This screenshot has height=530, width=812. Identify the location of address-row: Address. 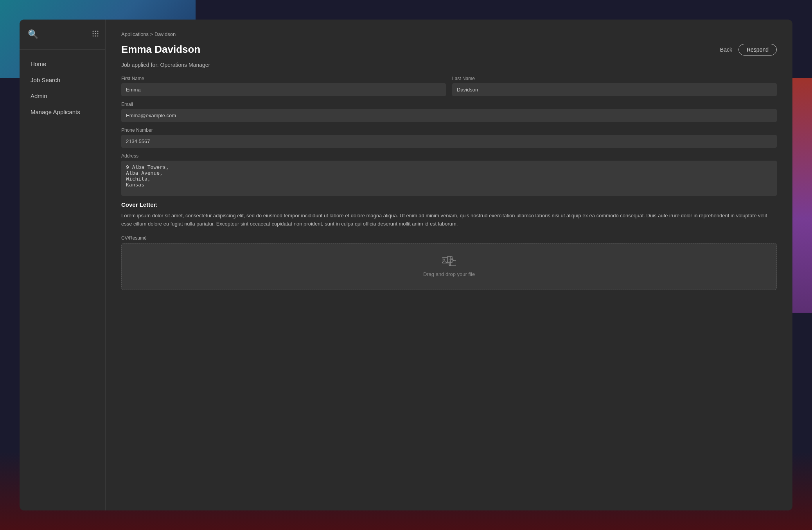
(449, 174).